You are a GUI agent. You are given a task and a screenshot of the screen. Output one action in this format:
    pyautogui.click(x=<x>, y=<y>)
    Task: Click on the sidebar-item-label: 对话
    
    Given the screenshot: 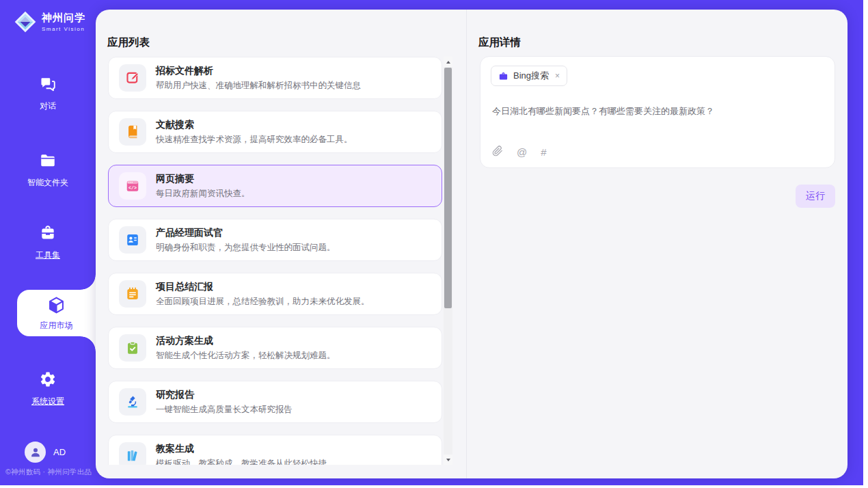 What is the action you would take?
    pyautogui.click(x=48, y=107)
    